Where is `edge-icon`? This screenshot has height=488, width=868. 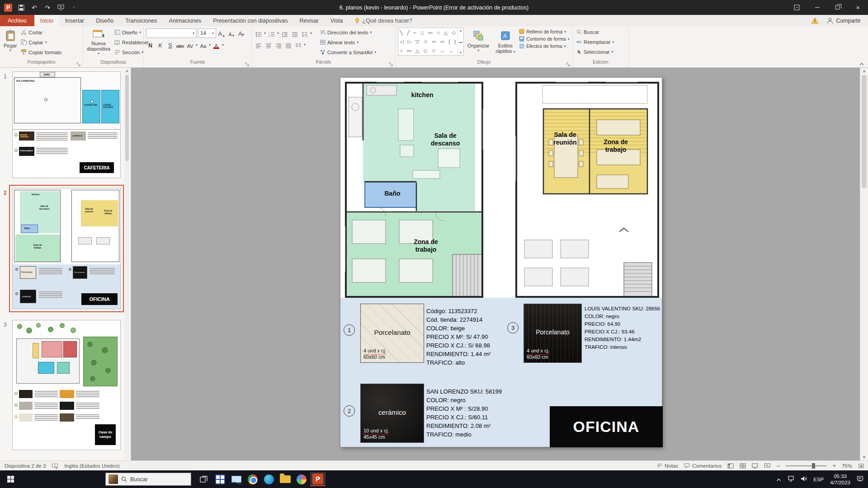 edge-icon is located at coordinates (269, 479).